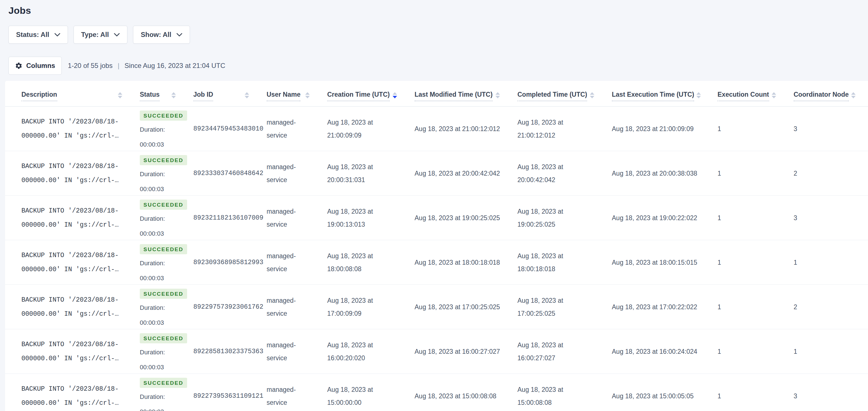  I want to click on cell-last-modified-time: Aug 18, 2023 at 15:00:08:08, so click(461, 396).